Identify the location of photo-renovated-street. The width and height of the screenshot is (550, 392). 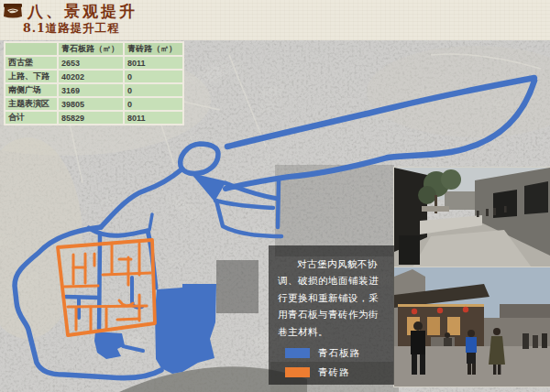
(472, 218).